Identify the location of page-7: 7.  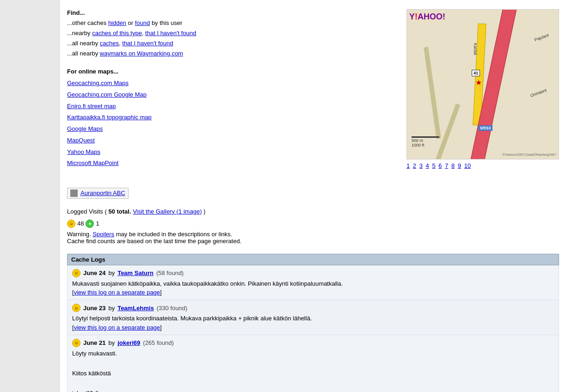
(447, 165).